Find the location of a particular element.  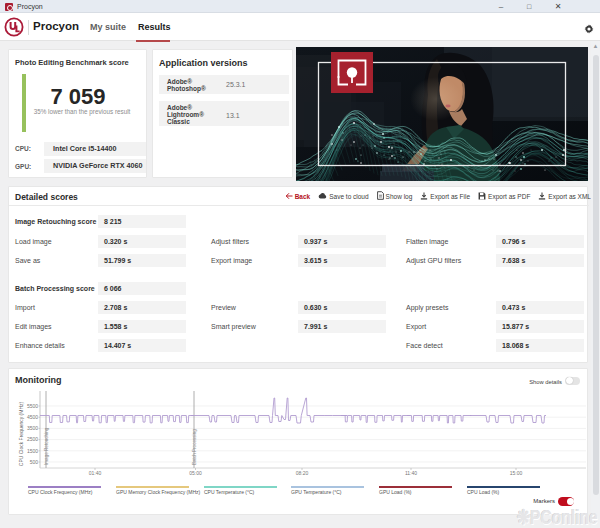

svg-text: Batch Processing is located at coordinates (194, 447).